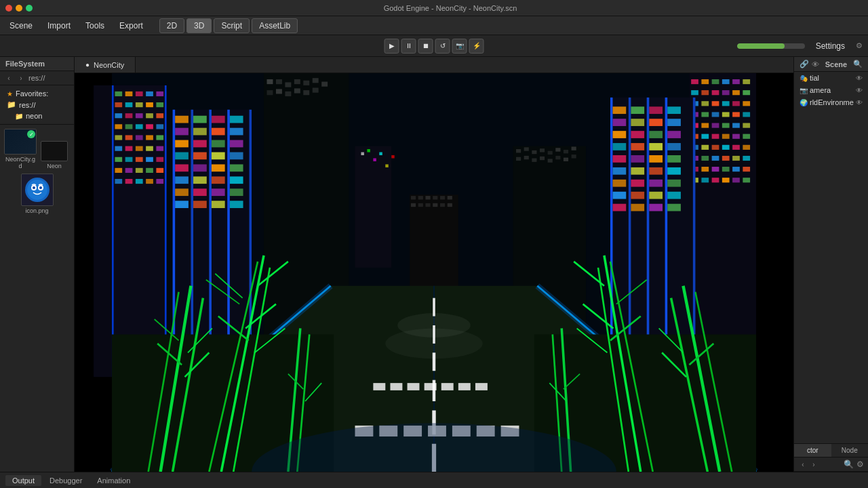 This screenshot has width=868, height=488. Describe the element at coordinates (20, 149) in the screenshot. I see `neoncity-thumb: ✓ NeonCity.g d` at that location.